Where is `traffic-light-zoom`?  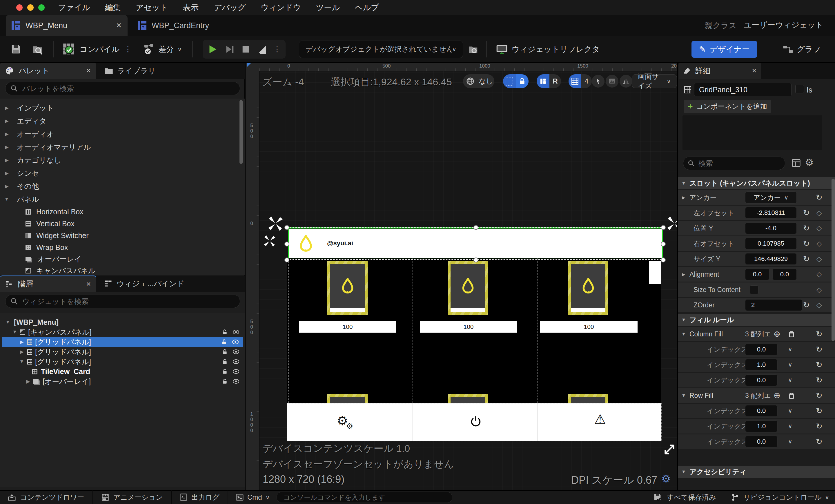
traffic-light-zoom is located at coordinates (41, 7).